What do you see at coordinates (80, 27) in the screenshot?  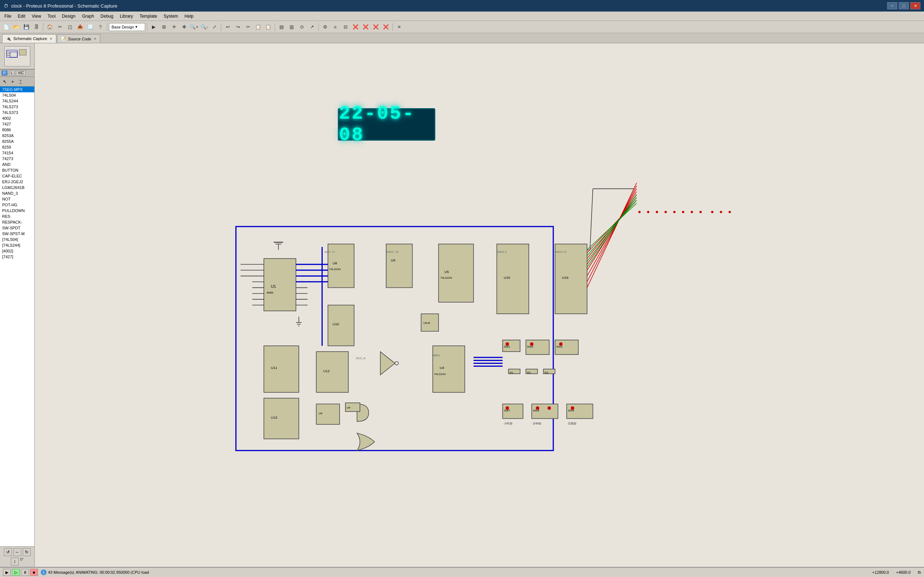 I see `tb-import: 📥` at bounding box center [80, 27].